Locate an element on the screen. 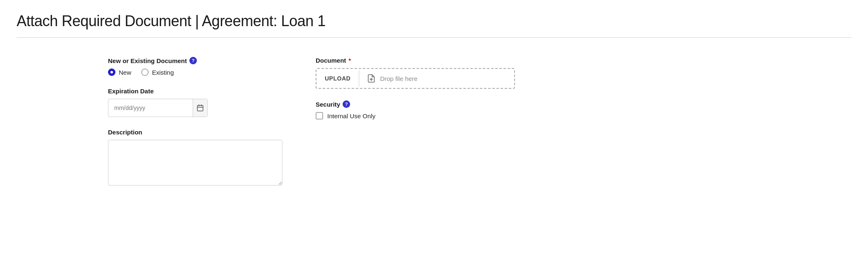  new-radio-input is located at coordinates (112, 72).